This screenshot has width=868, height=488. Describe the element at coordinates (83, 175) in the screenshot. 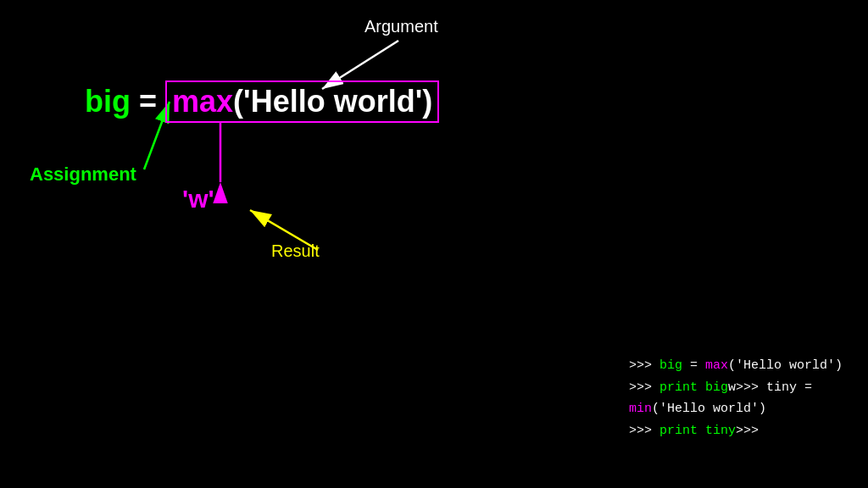

I see `assignment-label: Assignment` at that location.